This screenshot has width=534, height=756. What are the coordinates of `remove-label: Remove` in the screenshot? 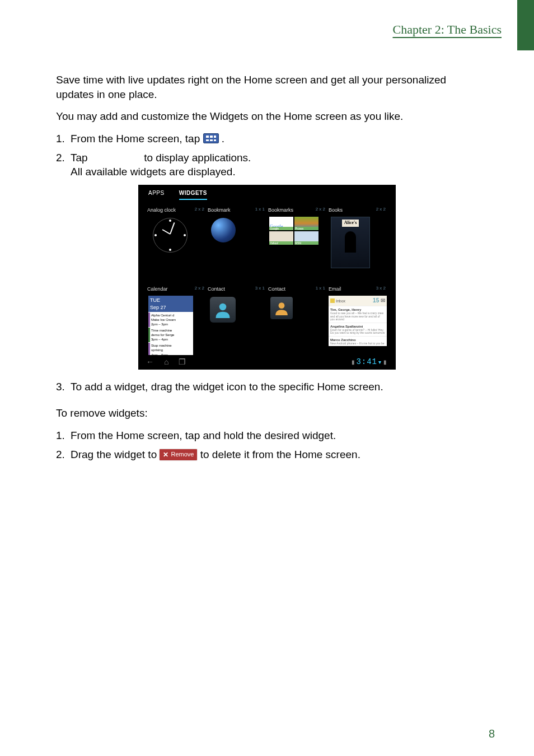 It's located at (182, 455).